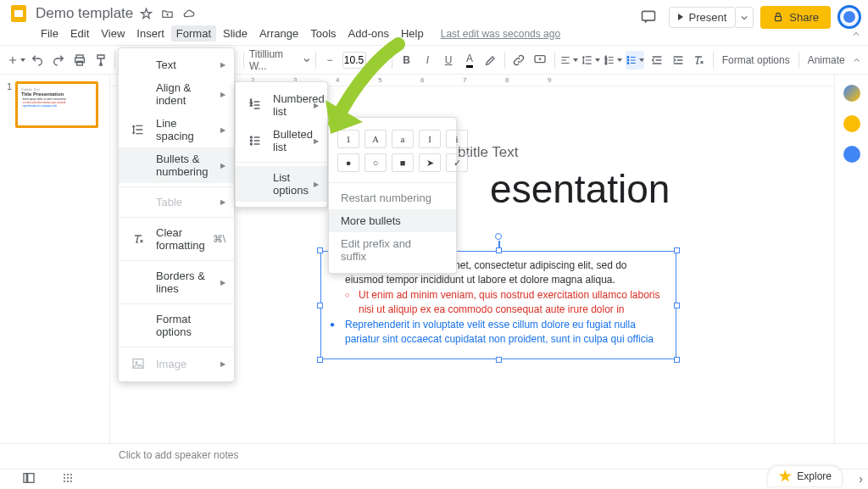 The height and width of the screenshot is (489, 868). What do you see at coordinates (648, 17) in the screenshot?
I see `comments-icon` at bounding box center [648, 17].